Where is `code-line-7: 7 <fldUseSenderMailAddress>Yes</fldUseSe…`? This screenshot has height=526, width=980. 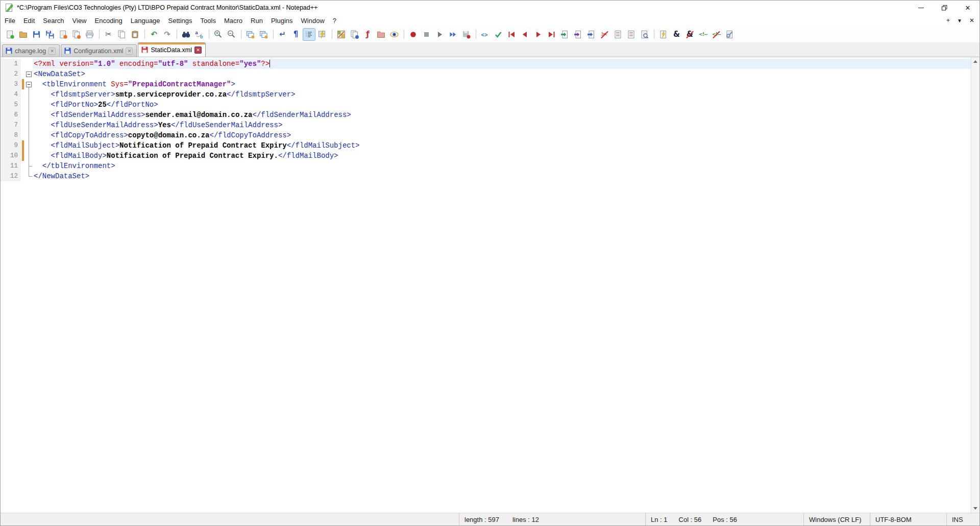
code-line-7: 7 <fldUseSenderMailAddress>Yes</fldUseSe… is located at coordinates (486, 125).